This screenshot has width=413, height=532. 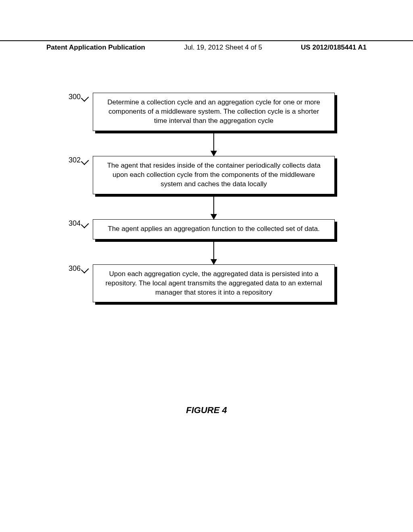 What do you see at coordinates (79, 97) in the screenshot?
I see `step-label: 300` at bounding box center [79, 97].